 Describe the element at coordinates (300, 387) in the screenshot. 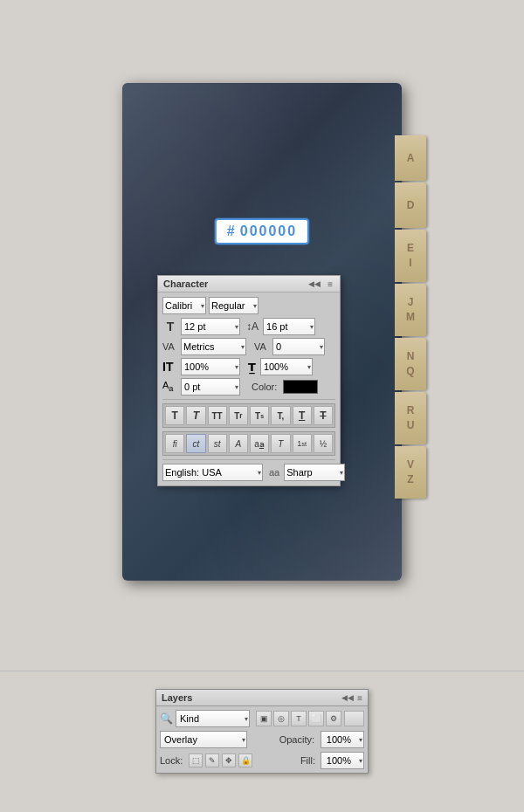

I see `color-swatch` at that location.